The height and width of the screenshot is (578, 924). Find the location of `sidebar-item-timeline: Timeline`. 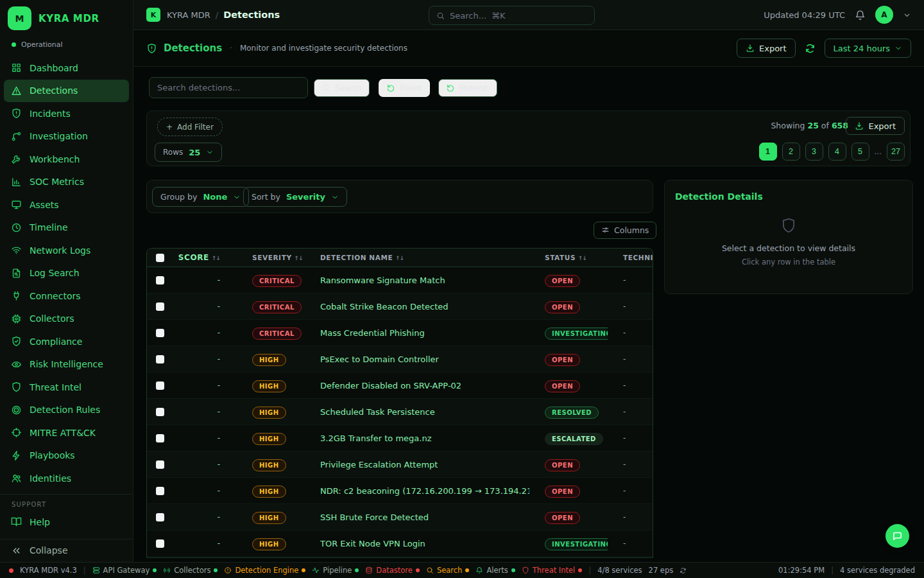

sidebar-item-timeline: Timeline is located at coordinates (67, 228).